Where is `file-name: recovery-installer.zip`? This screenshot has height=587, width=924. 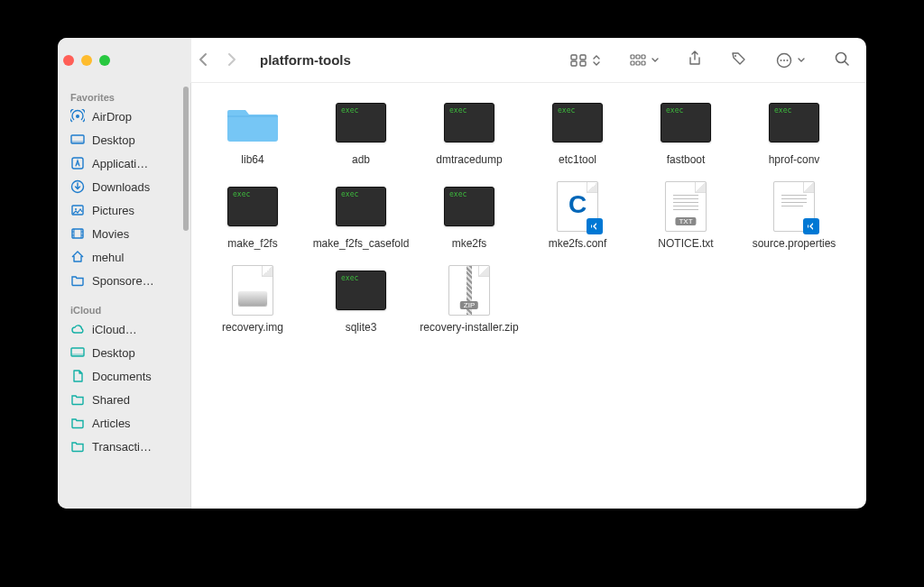
file-name: recovery-installer.zip is located at coordinates (469, 328).